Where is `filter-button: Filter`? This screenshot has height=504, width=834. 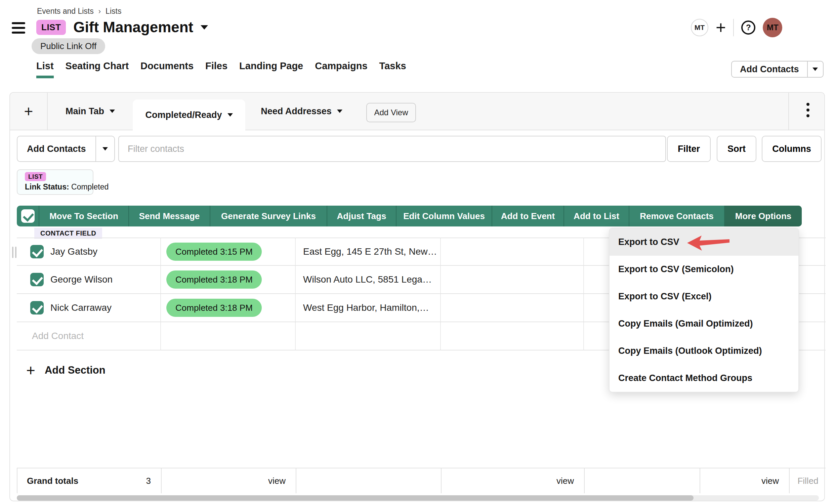 filter-button: Filter is located at coordinates (689, 149).